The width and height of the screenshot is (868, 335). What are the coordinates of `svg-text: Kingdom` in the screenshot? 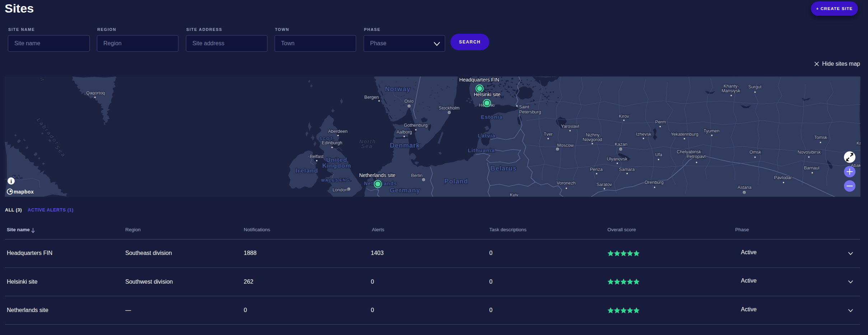 It's located at (337, 166).